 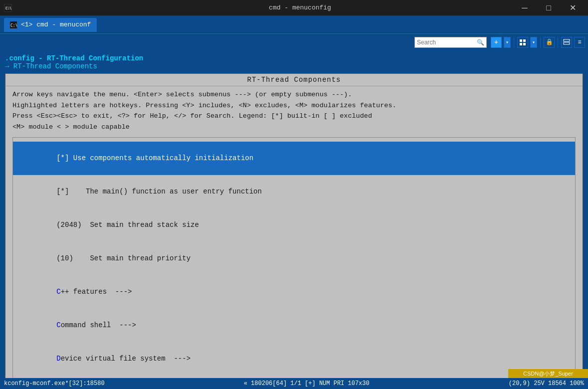 I want to click on window-controls: ─ □ ✕, so click(x=549, y=8).